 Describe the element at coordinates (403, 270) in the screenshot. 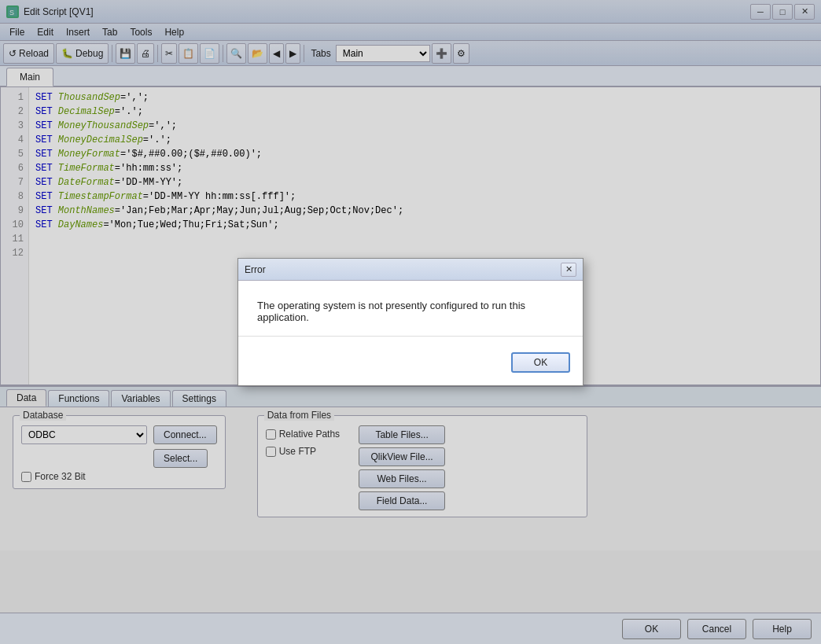

I see `modal-title: Error` at that location.